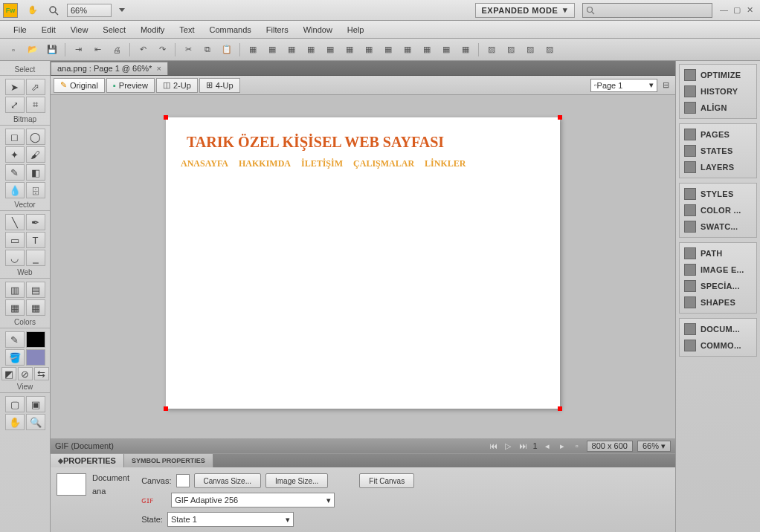 Image resolution: width=760 pixels, height=532 pixels. I want to click on tab-4up: ⊞4-Up, so click(220, 85).